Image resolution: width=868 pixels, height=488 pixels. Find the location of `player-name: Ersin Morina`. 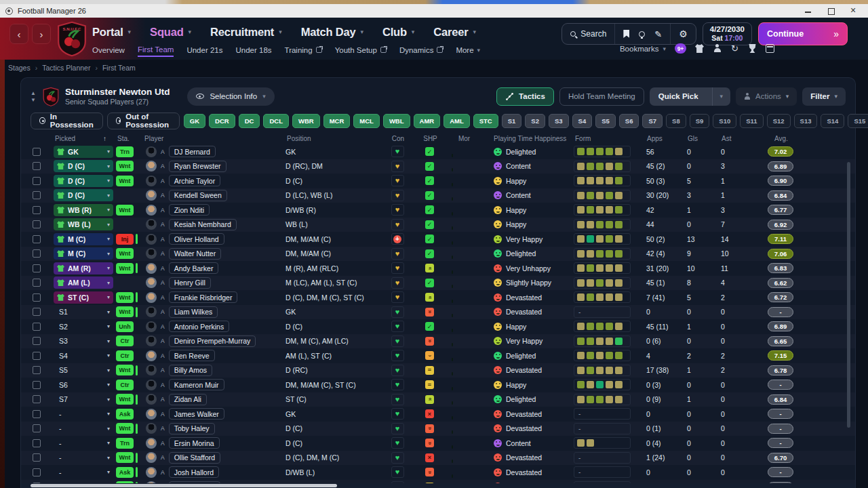

player-name: Ersin Morina is located at coordinates (194, 443).